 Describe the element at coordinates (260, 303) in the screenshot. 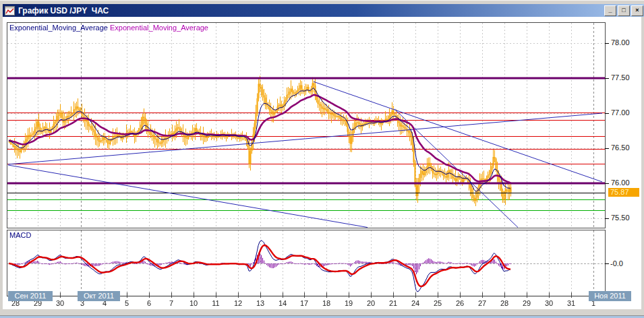

I see `date-label: 13` at that location.